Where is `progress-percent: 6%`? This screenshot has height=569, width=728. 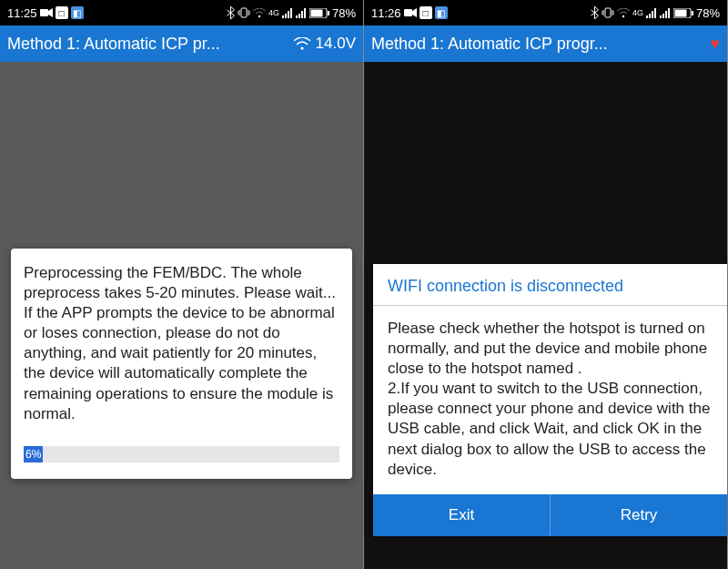 progress-percent: 6% is located at coordinates (33, 454).